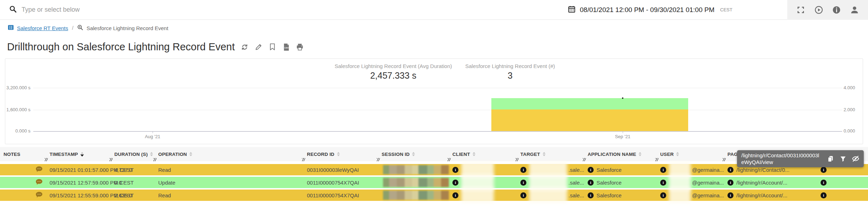 This screenshot has height=220, width=868. Describe the element at coordinates (82, 154) in the screenshot. I see `sort-icon-desc` at that location.